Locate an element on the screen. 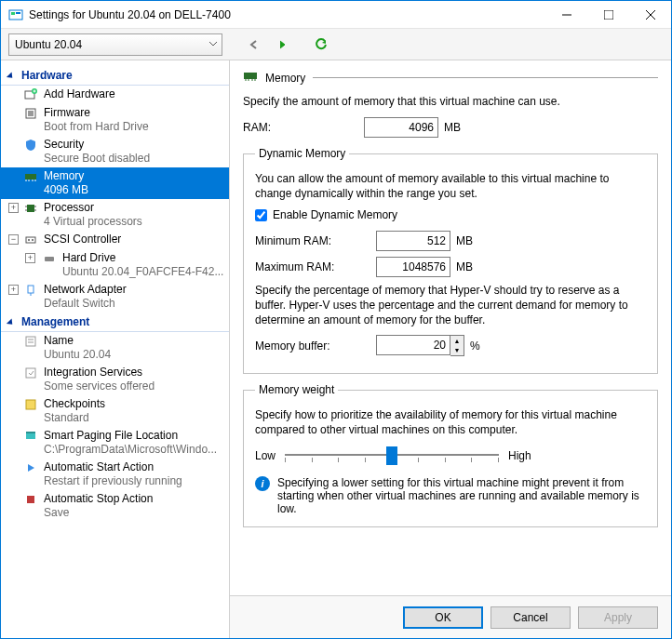 Image resolution: width=672 pixels, height=639 pixels. min-ram-input is located at coordinates (413, 241).